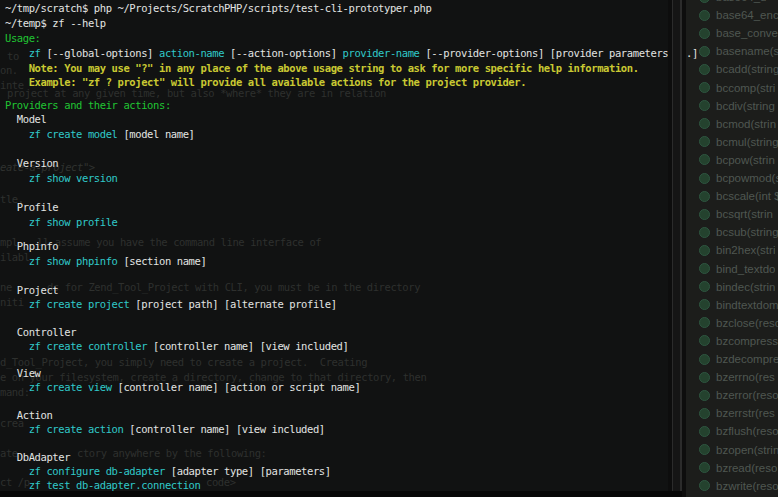 The width and height of the screenshot is (778, 497). What do you see at coordinates (23, 38) in the screenshot?
I see `terminal-row: Usage:` at bounding box center [23, 38].